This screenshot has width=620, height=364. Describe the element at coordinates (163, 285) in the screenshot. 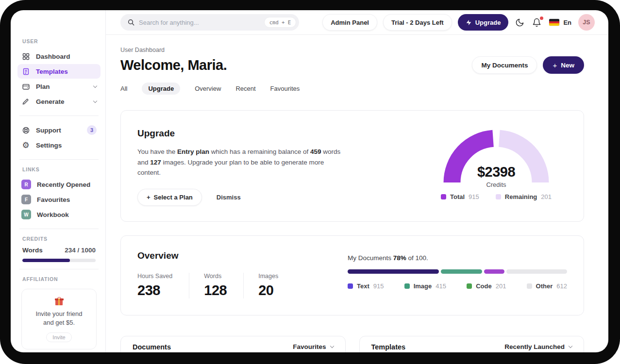

I see `stat-hours-saved: Hours Saved 238` at that location.